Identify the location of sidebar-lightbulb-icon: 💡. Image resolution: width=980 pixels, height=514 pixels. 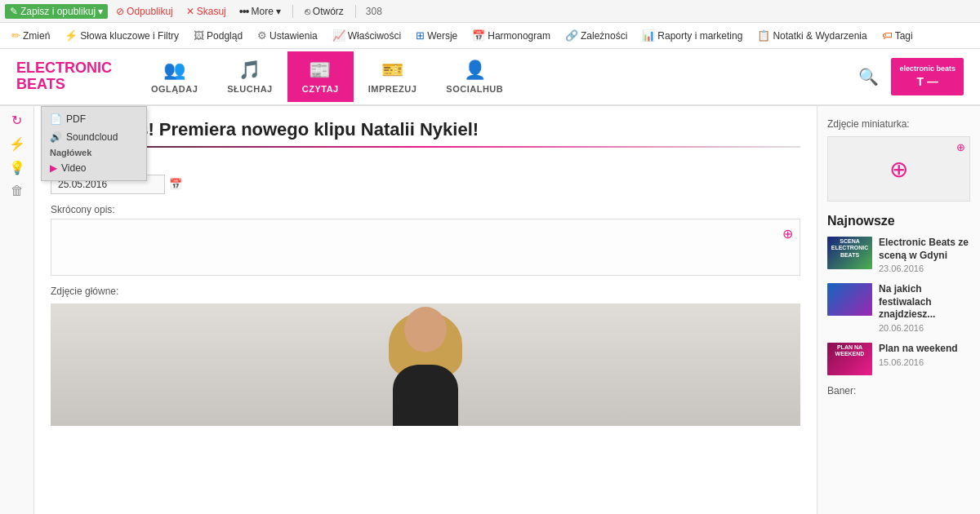
(17, 168).